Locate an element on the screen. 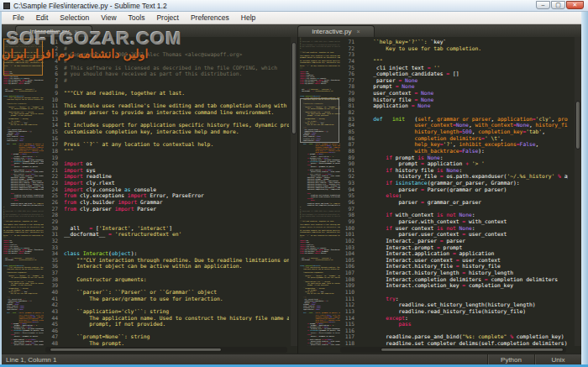 The image size is (588, 367). menu-item-project: Project is located at coordinates (167, 18).